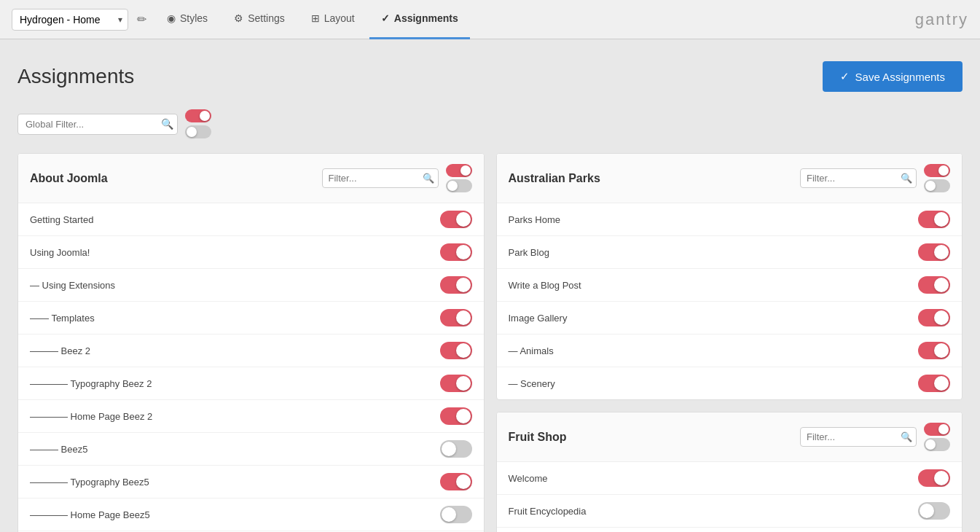  What do you see at coordinates (251, 318) in the screenshot?
I see `list-item: —— Templates` at bounding box center [251, 318].